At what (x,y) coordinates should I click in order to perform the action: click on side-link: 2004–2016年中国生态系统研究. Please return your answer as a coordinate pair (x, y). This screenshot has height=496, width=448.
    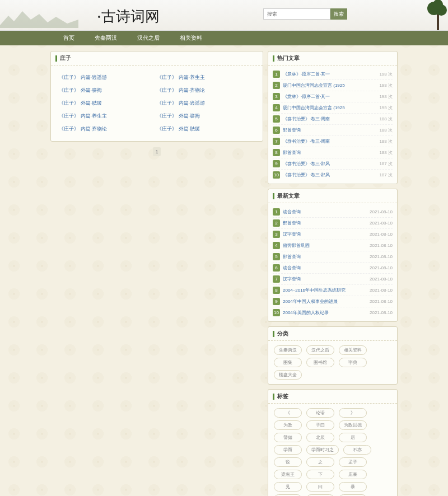
    Looking at the image, I should click on (326, 290).